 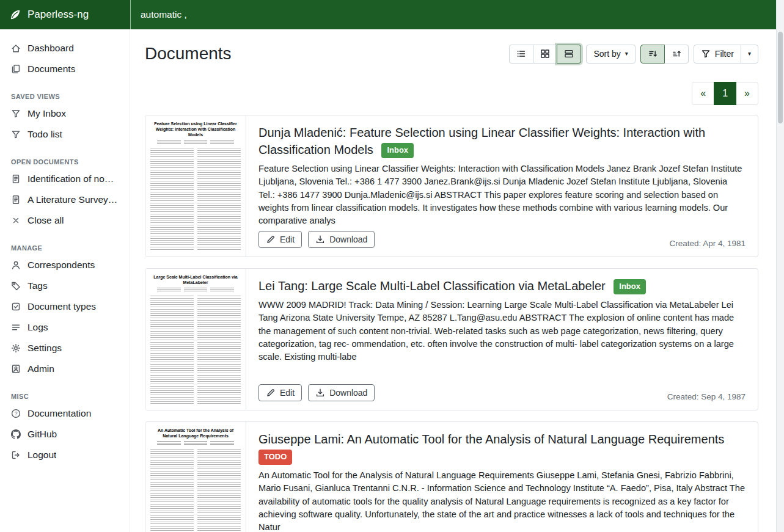 I want to click on sidebar-item-label: Close all, so click(x=45, y=220).